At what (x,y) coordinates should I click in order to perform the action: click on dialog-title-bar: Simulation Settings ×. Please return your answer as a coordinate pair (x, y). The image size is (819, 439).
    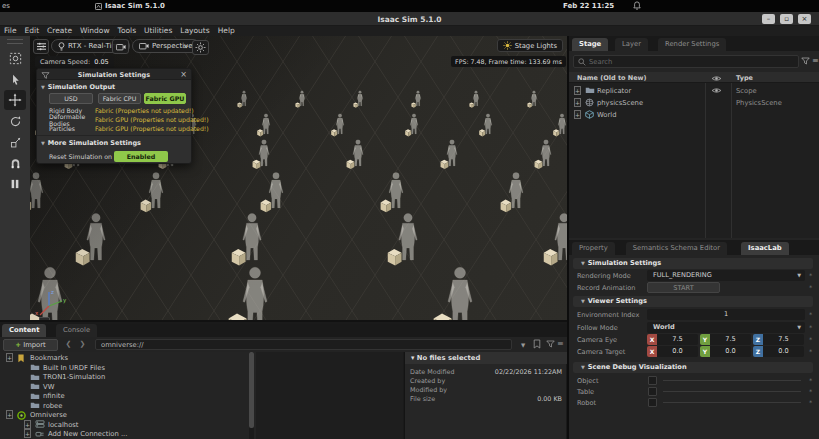
    Looking at the image, I should click on (114, 74).